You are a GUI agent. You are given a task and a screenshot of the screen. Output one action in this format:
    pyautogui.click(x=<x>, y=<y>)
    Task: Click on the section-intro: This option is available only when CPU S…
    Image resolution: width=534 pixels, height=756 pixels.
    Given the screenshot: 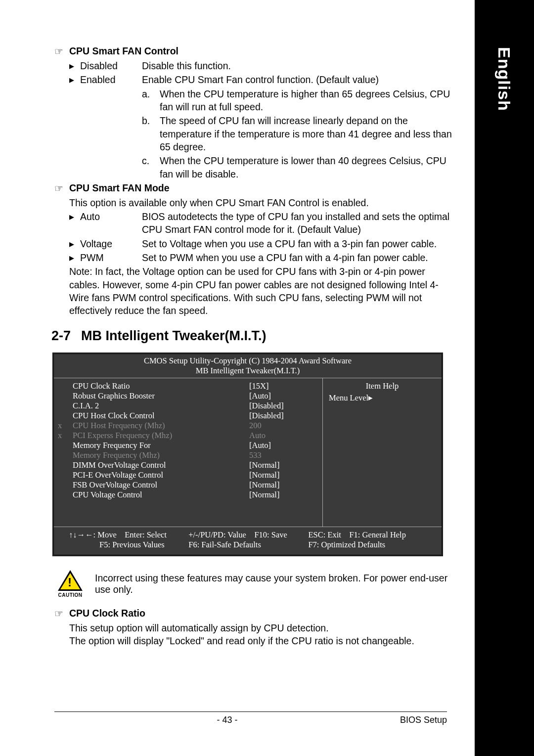 What is the action you would take?
    pyautogui.click(x=262, y=203)
    